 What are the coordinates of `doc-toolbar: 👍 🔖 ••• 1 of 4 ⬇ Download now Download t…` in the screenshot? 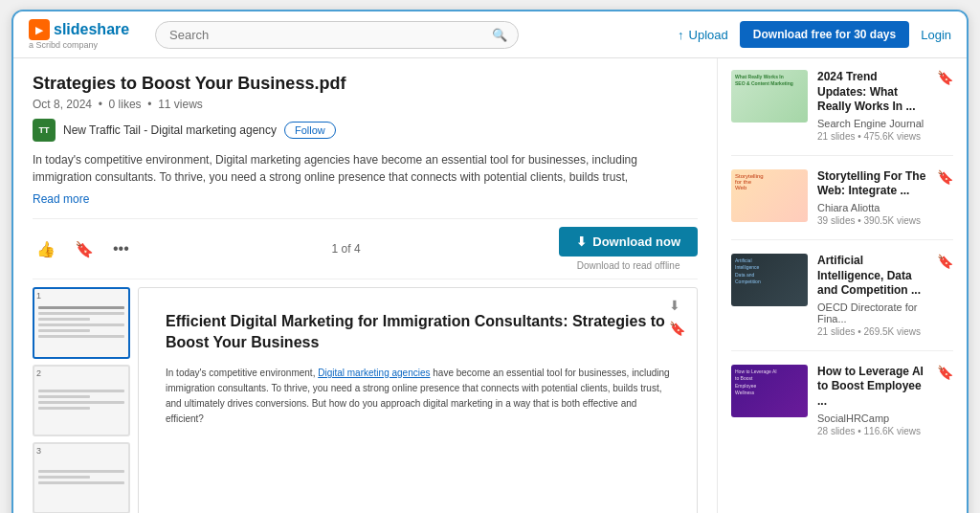 It's located at (366, 249).